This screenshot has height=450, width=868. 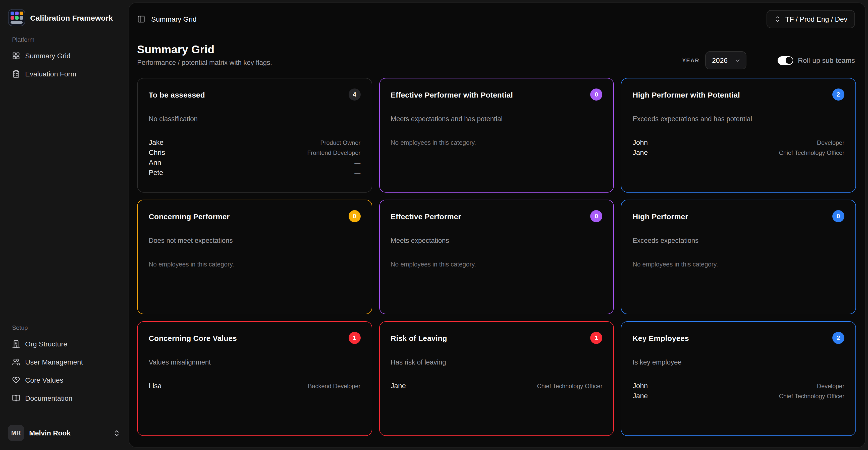 What do you see at coordinates (44, 380) in the screenshot?
I see `sidebar-item-label: Core Values` at bounding box center [44, 380].